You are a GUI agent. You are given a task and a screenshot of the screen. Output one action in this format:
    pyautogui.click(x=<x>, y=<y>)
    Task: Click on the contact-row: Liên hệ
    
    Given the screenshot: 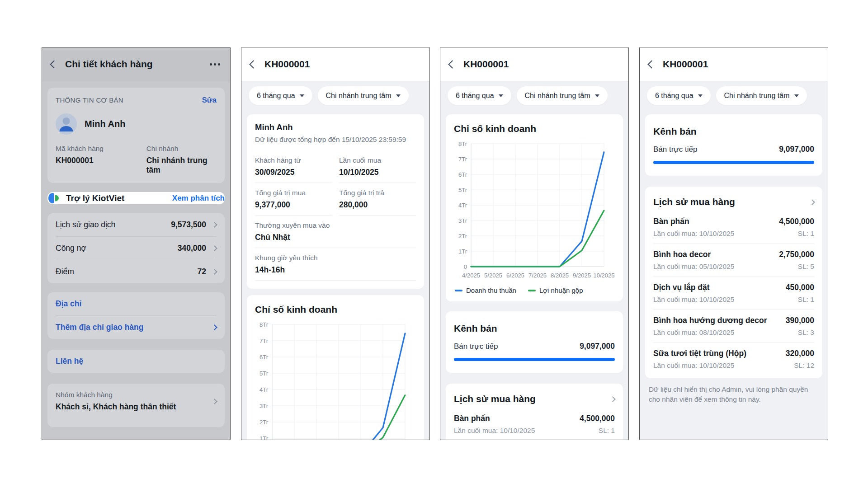 What is the action you would take?
    pyautogui.click(x=136, y=361)
    